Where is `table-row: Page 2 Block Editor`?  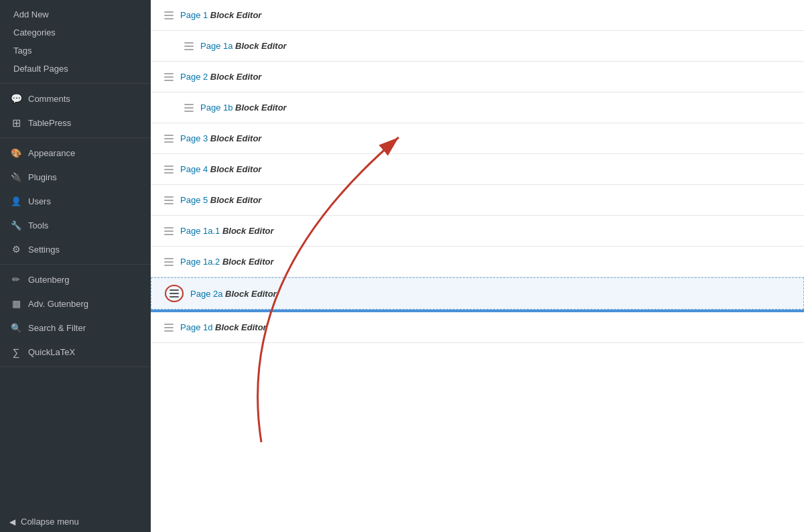 table-row: Page 2 Block Editor is located at coordinates (477, 77).